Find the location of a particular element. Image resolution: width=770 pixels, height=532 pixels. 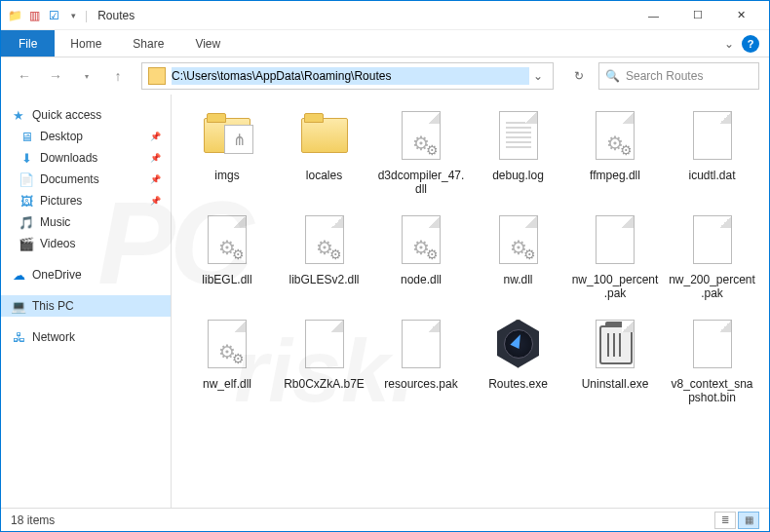

sidebar-item-music: 🎵 Music is located at coordinates (86, 222).